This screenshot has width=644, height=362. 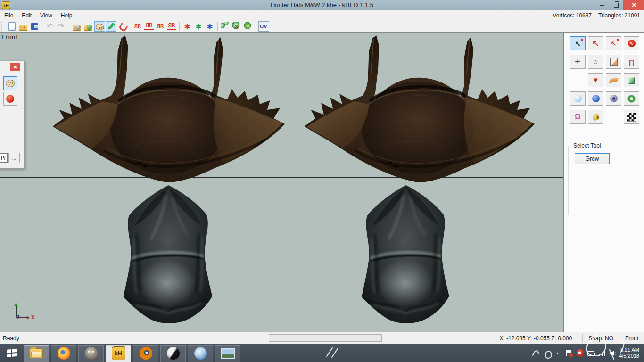 I want to click on materials-panel-close-button, so click(x=15, y=67).